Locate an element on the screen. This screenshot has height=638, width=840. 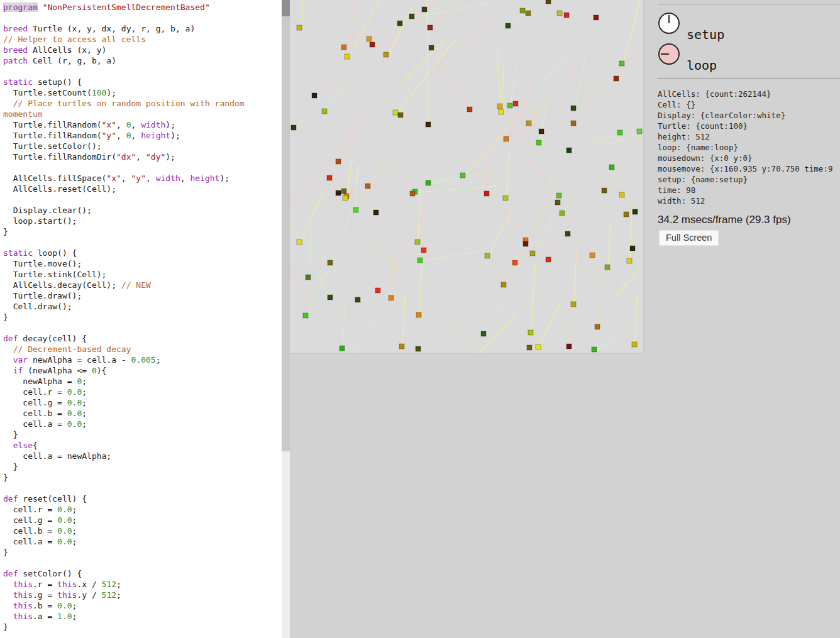
code-line: AllCells.decay(Cell); // NEW is located at coordinates (142, 285).